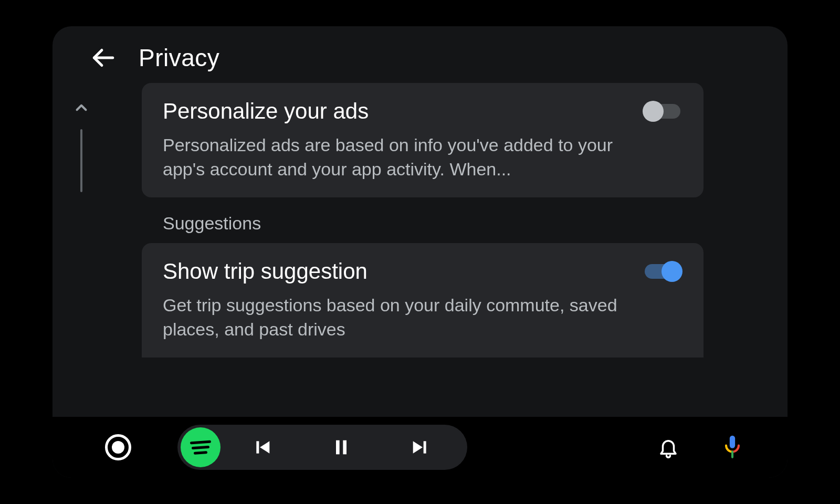  Describe the element at coordinates (420, 447) in the screenshot. I see `next-track-button` at that location.